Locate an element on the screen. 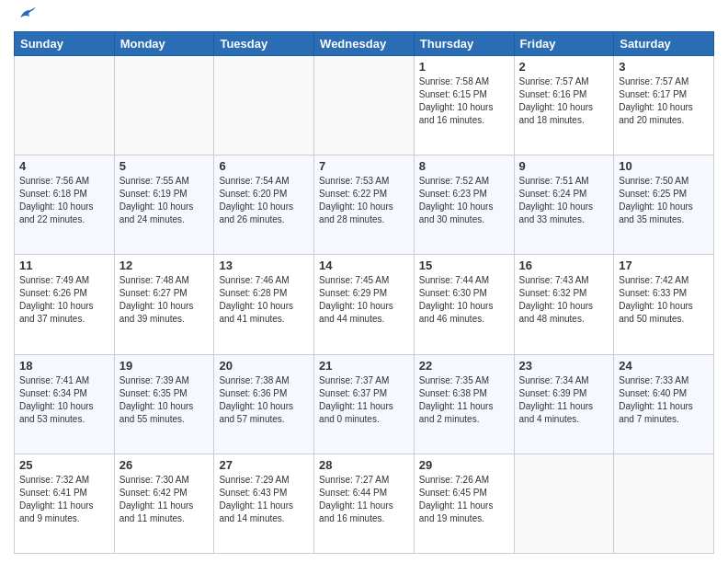 This screenshot has width=728, height=563. day-info: Sunrise: 7:41 AM Sunset: 6:34 PM Dayligh… is located at coordinates (64, 400).